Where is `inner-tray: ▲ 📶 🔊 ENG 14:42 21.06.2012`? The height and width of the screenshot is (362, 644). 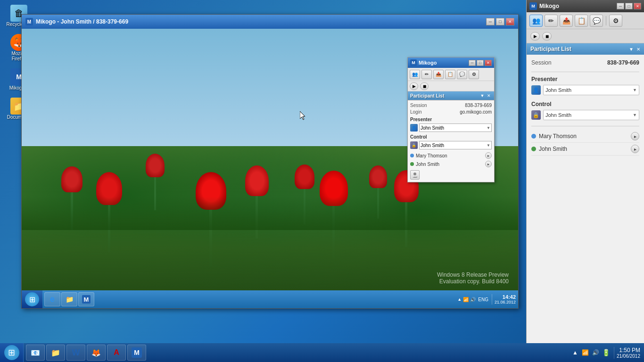 inner-tray: ▲ 📶 🔊 ENG 14:42 21.06.2012 is located at coordinates (487, 299).